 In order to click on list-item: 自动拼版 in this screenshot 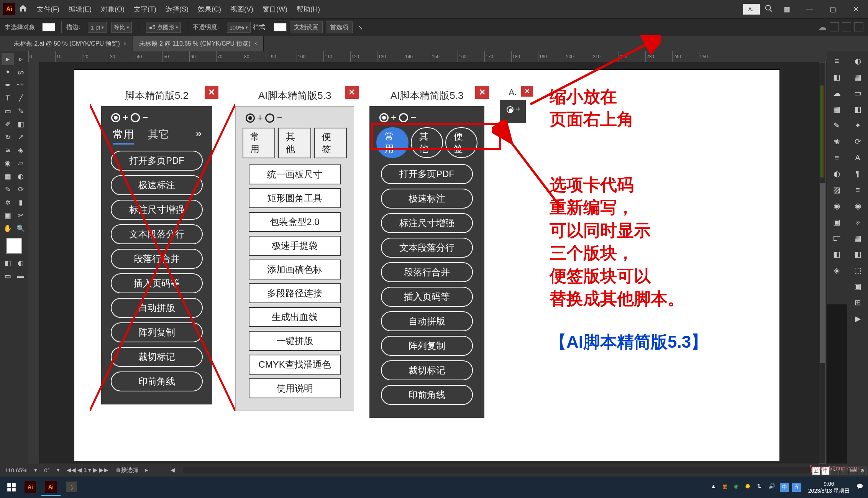, I will do `click(157, 308)`.